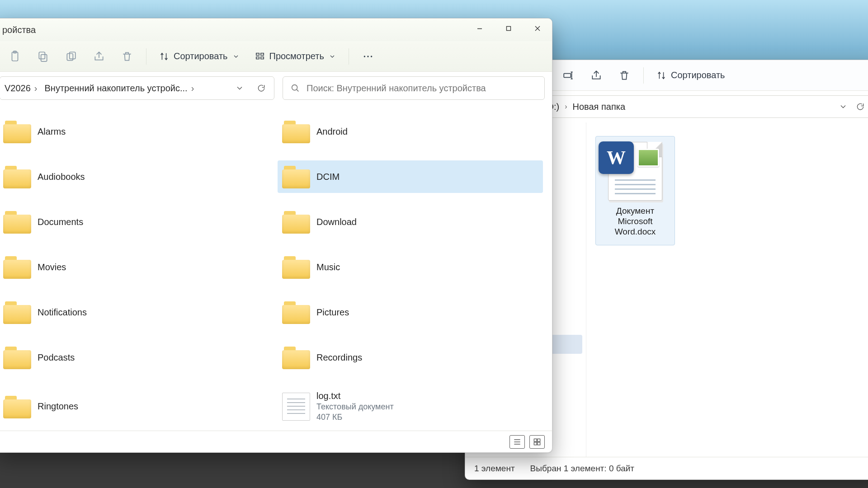  What do you see at coordinates (22, 89) in the screenshot?
I see `breadcrumb-seg-device: V2026 ›` at bounding box center [22, 89].